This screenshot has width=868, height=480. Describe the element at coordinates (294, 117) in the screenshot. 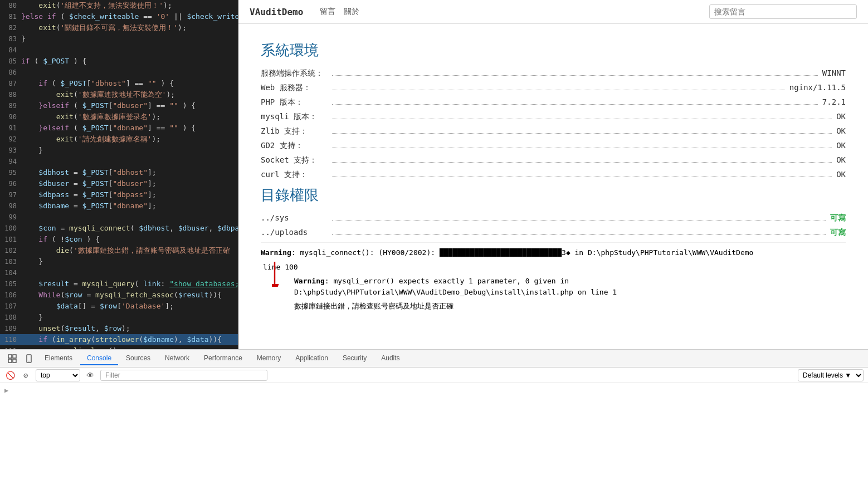

I see `info-label: mysqli 版本：` at that location.